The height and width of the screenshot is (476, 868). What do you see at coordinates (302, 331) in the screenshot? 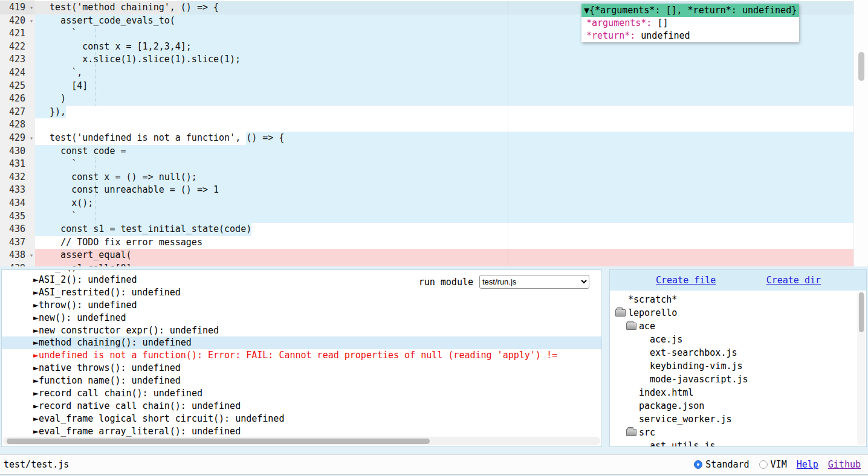
I see `test-result-row: ►new constructor expr(): undefined` at bounding box center [302, 331].